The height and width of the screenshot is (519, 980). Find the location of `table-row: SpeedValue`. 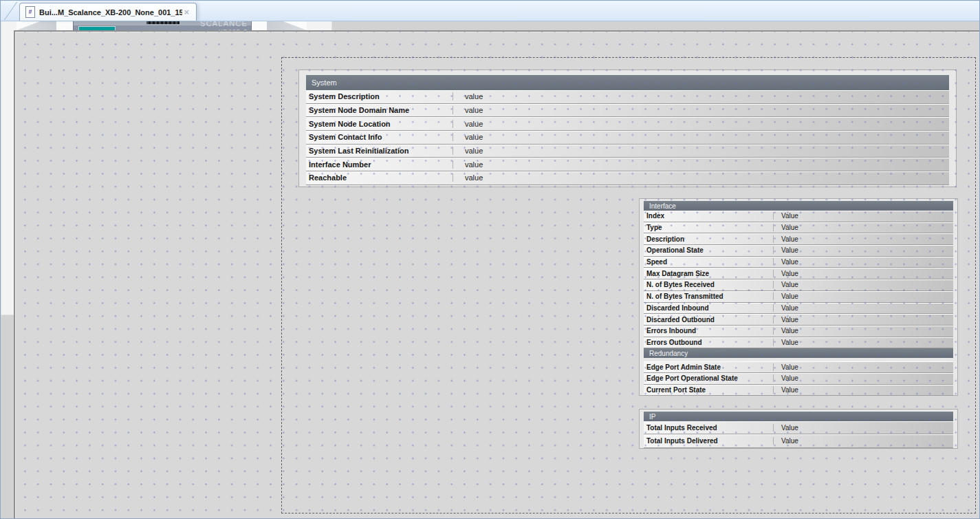

table-row: SpeedValue is located at coordinates (798, 263).